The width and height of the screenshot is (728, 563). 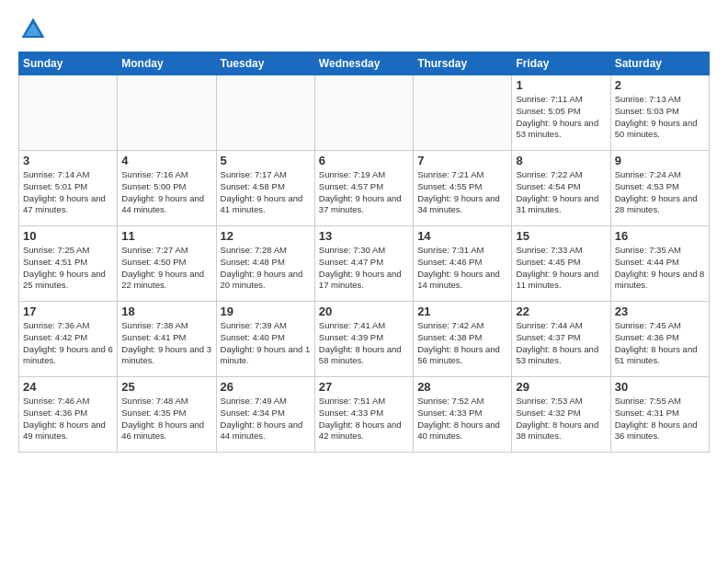 What do you see at coordinates (462, 193) in the screenshot?
I see `day-info: Sunrise: 7:21 AM Sunset: 4:55 PM Dayligh…` at bounding box center [462, 193].